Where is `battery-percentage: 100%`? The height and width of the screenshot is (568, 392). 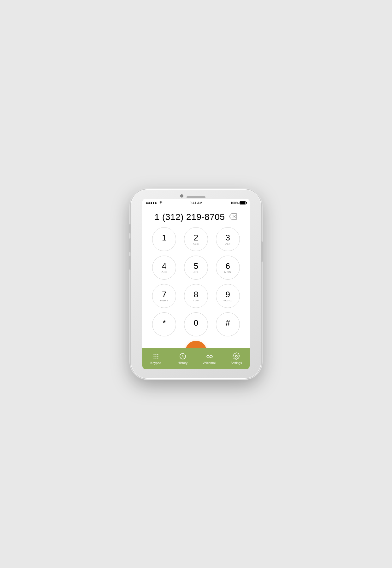
battery-percentage: 100% is located at coordinates (235, 203).